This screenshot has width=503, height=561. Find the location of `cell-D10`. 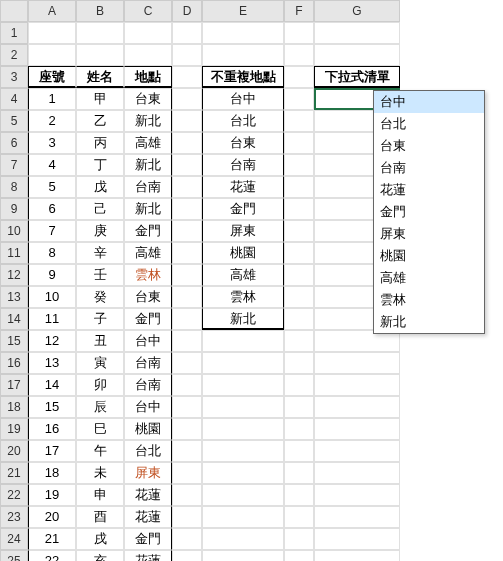

cell-D10 is located at coordinates (187, 231).